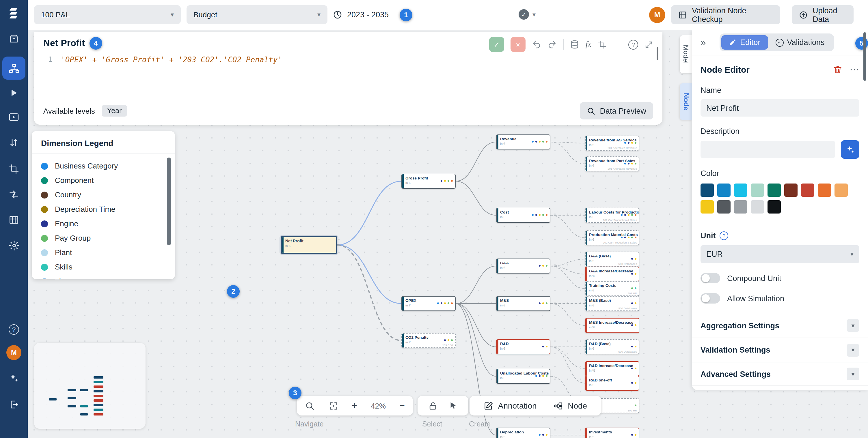 Image resolution: width=868 pixels, height=438 pixels. What do you see at coordinates (257, 15) in the screenshot?
I see `scenario-select: Budget ▾` at bounding box center [257, 15].